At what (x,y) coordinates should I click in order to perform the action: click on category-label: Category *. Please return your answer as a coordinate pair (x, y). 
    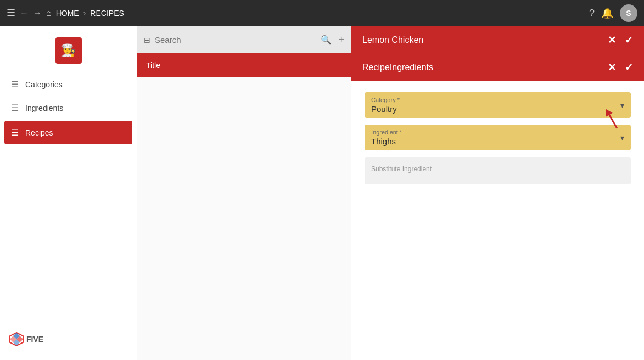
    Looking at the image, I should click on (385, 100).